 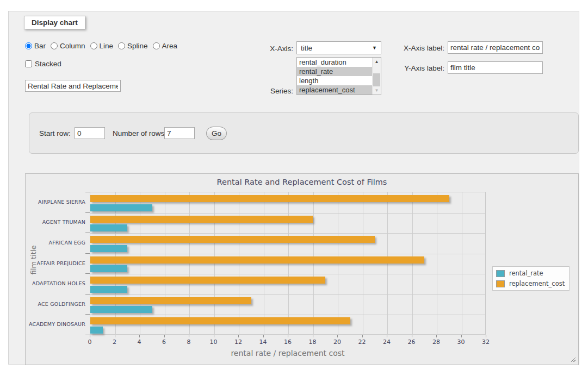 What do you see at coordinates (216, 134) in the screenshot?
I see `go-button: Go` at bounding box center [216, 134].